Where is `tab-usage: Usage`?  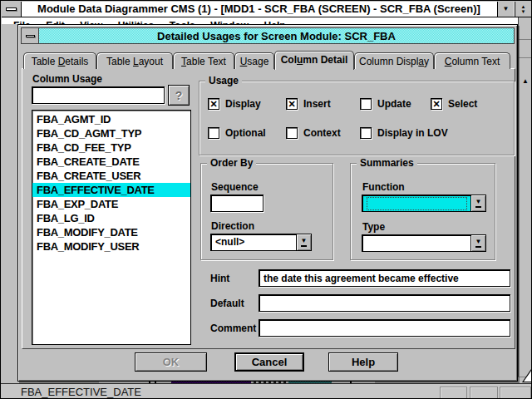 tab-usage: Usage is located at coordinates (254, 61).